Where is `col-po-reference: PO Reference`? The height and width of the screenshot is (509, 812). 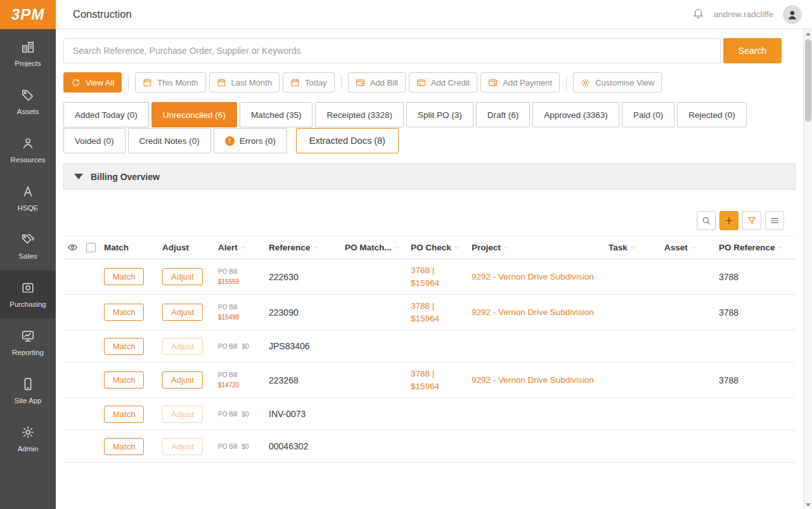
col-po-reference: PO Reference is located at coordinates (756, 248).